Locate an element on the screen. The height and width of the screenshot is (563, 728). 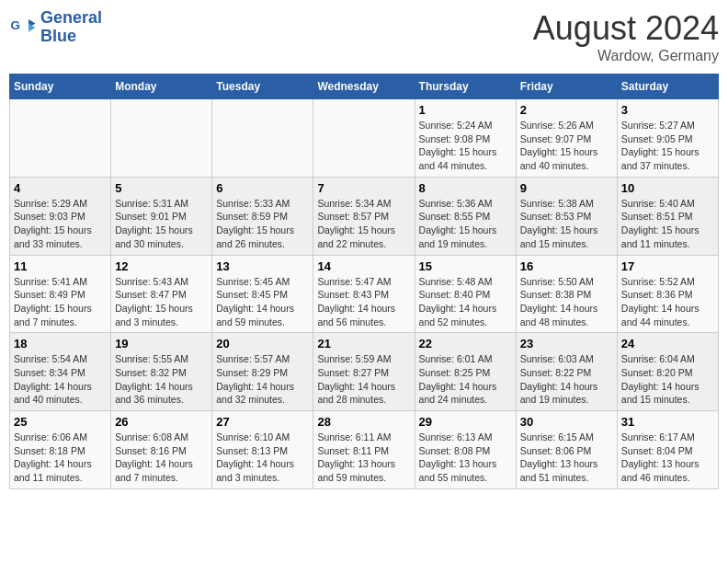
day-number: 21 is located at coordinates (364, 344).